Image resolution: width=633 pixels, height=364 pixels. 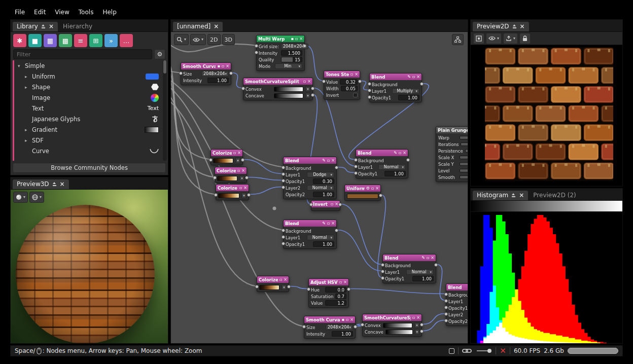 What do you see at coordinates (417, 325) in the screenshot?
I see `chevron-down-icon: ▾` at bounding box center [417, 325].